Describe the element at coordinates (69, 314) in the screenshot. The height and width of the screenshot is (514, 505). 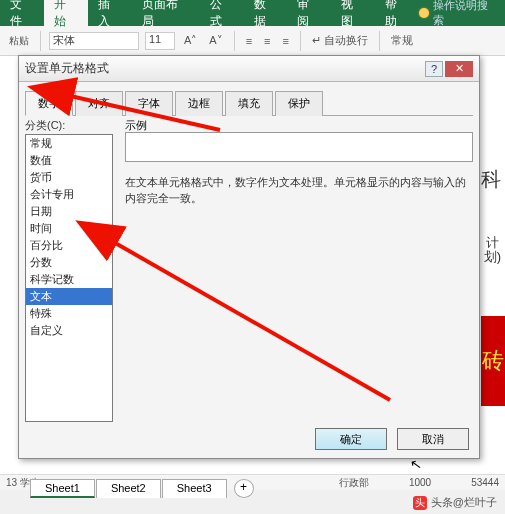
I see `list-item: 特殊` at that location.